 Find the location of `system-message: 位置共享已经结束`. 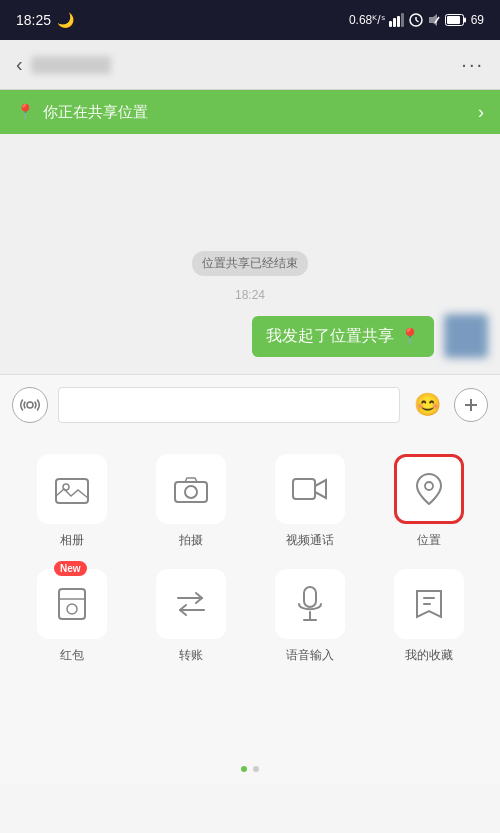

system-message: 位置共享已经结束 is located at coordinates (250, 264).